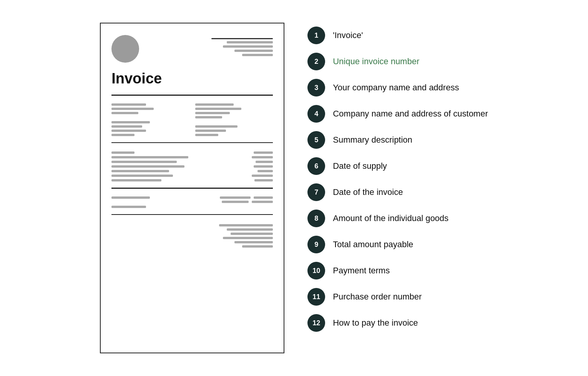 The image size is (588, 376). What do you see at coordinates (316, 140) in the screenshot?
I see `badge-5: 5` at bounding box center [316, 140].